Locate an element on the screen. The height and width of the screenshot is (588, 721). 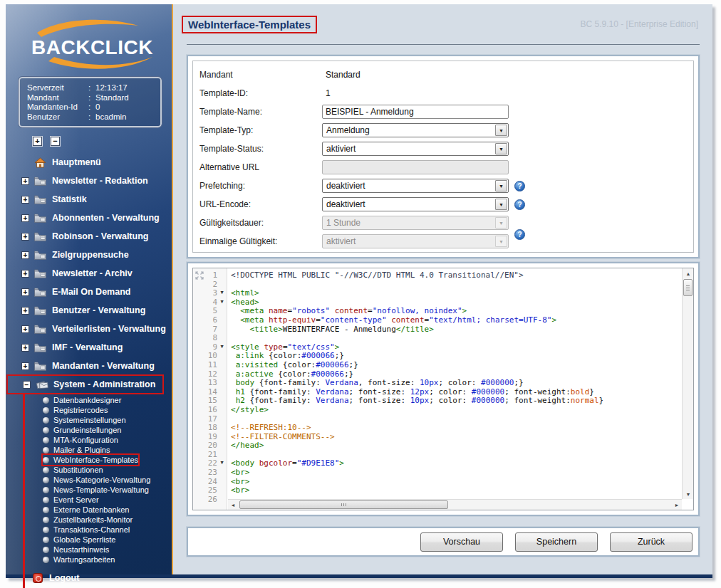
sidebar-item-newsletter-redaktion: +Newsletter - Redaktion is located at coordinates (88, 181).